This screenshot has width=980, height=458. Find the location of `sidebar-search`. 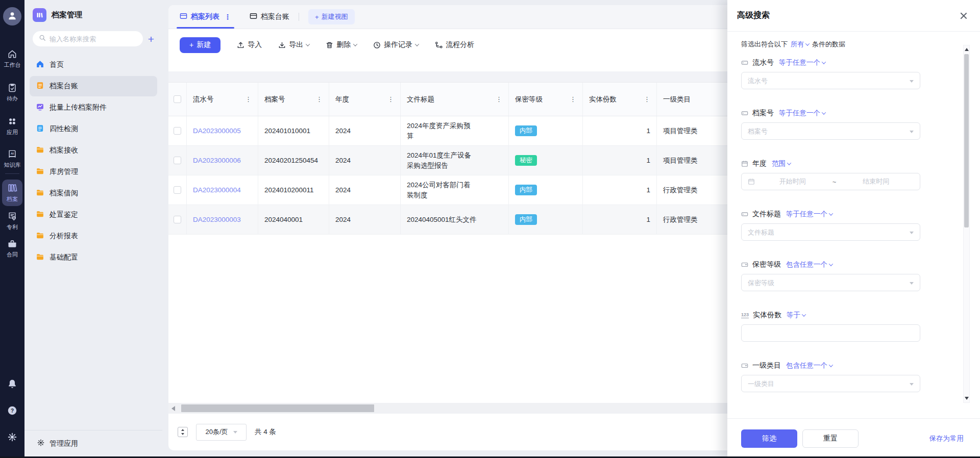

sidebar-search is located at coordinates (88, 39).